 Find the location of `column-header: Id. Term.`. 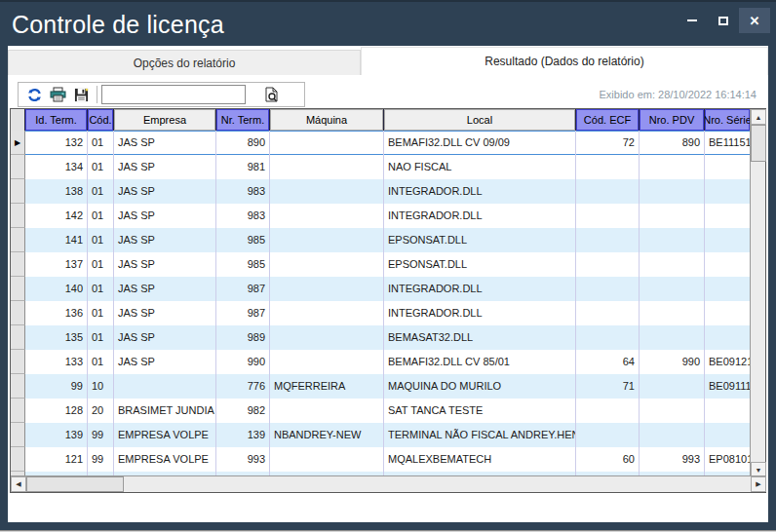

column-header: Id. Term. is located at coordinates (57, 120).